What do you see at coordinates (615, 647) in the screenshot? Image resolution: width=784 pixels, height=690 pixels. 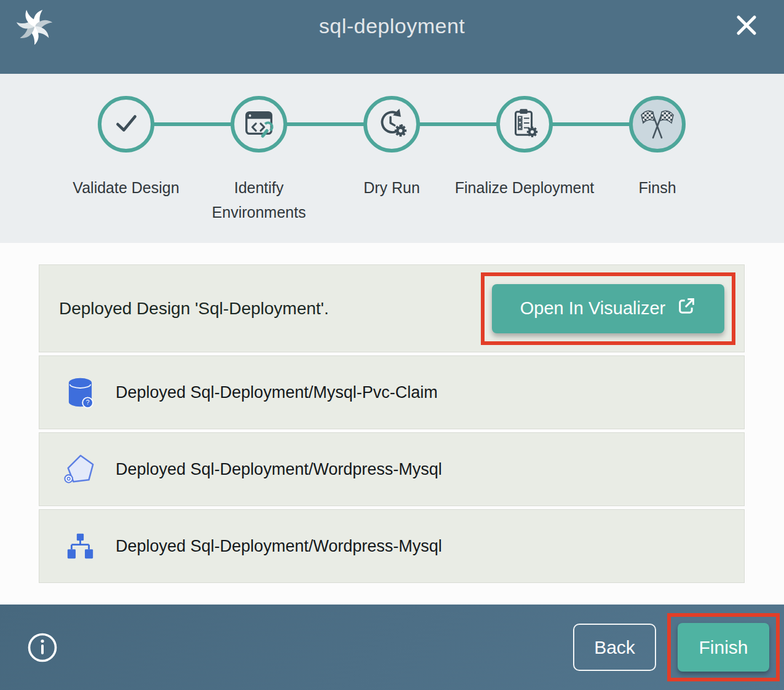 I see `back-button: Back` at bounding box center [615, 647].